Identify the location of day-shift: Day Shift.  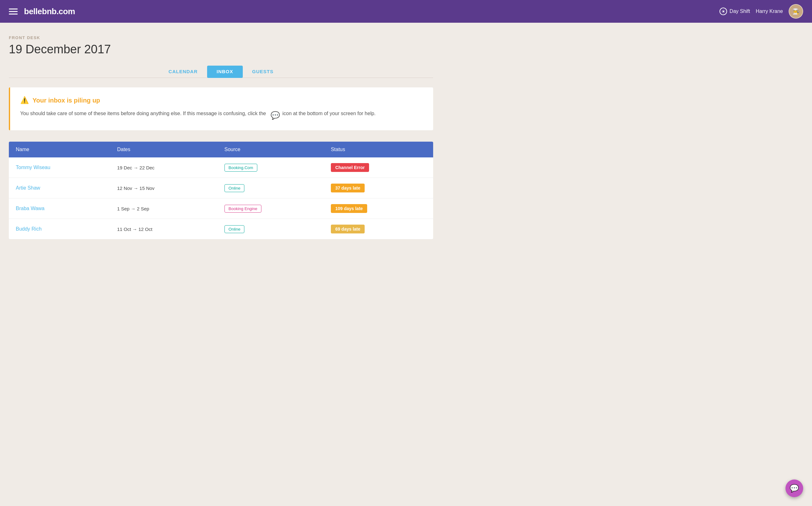
(735, 11).